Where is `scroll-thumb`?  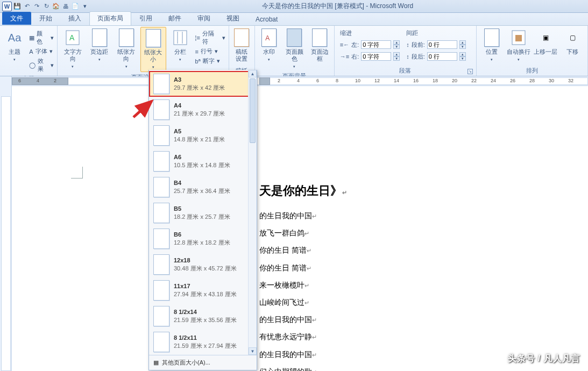 scroll-thumb is located at coordinates (253, 111).